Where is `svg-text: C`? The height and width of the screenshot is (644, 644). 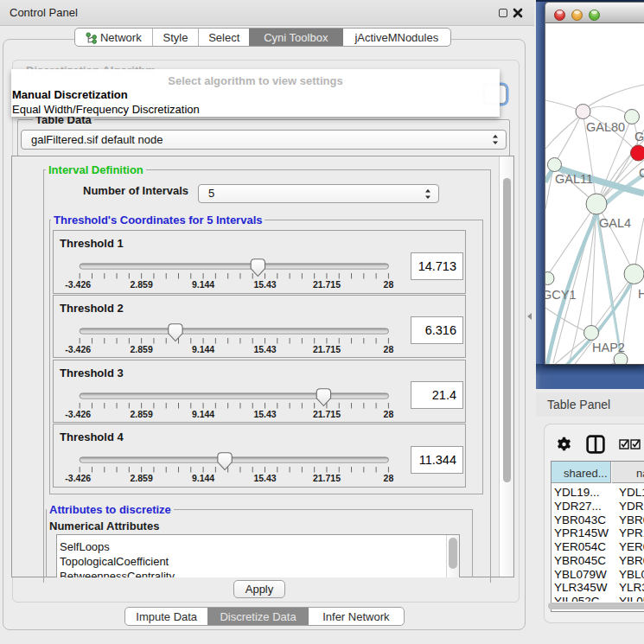
svg-text: C is located at coordinates (641, 173).